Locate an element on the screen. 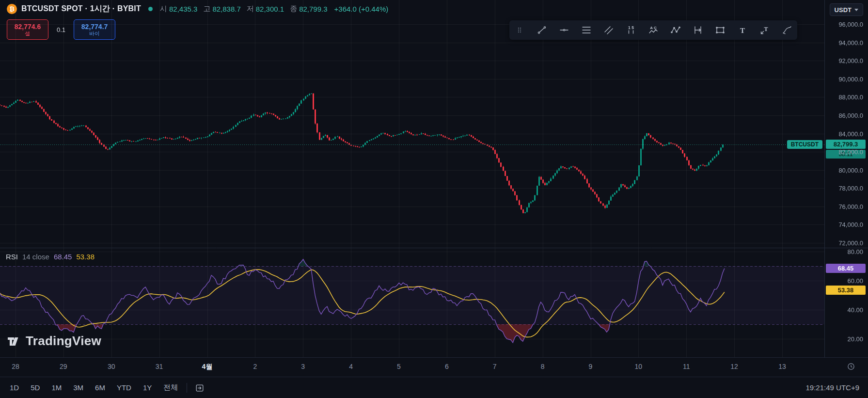 This screenshot has width=868, height=398. time-axis-label: 11 is located at coordinates (686, 366).